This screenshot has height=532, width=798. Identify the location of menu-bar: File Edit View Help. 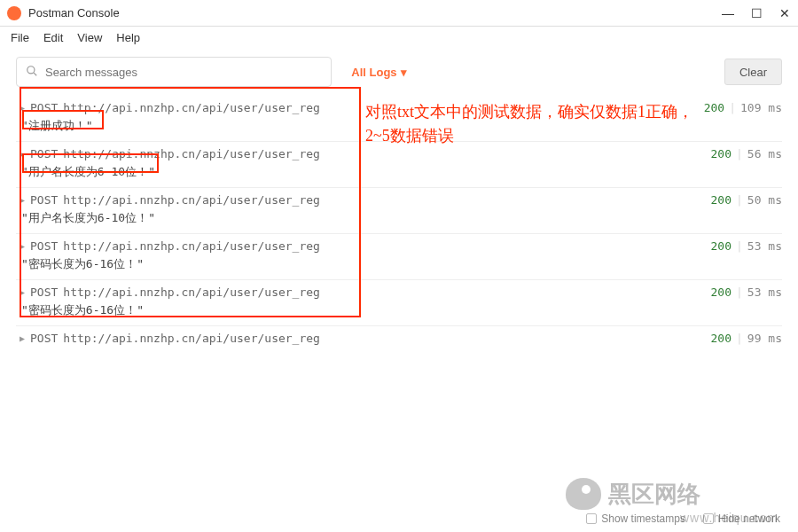
(399, 37).